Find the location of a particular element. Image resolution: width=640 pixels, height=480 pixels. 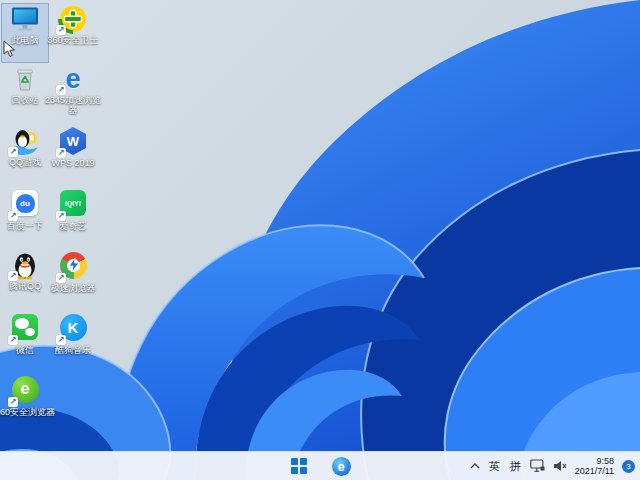

clock: 9:58 2021/7/11 is located at coordinates (594, 466).